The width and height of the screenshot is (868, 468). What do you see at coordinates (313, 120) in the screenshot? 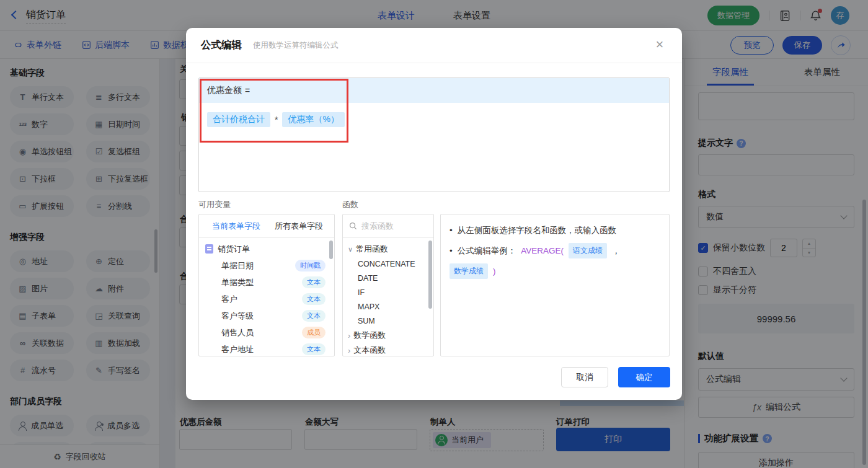
I see `formula-field-chip: 优惠率（%）` at bounding box center [313, 120].